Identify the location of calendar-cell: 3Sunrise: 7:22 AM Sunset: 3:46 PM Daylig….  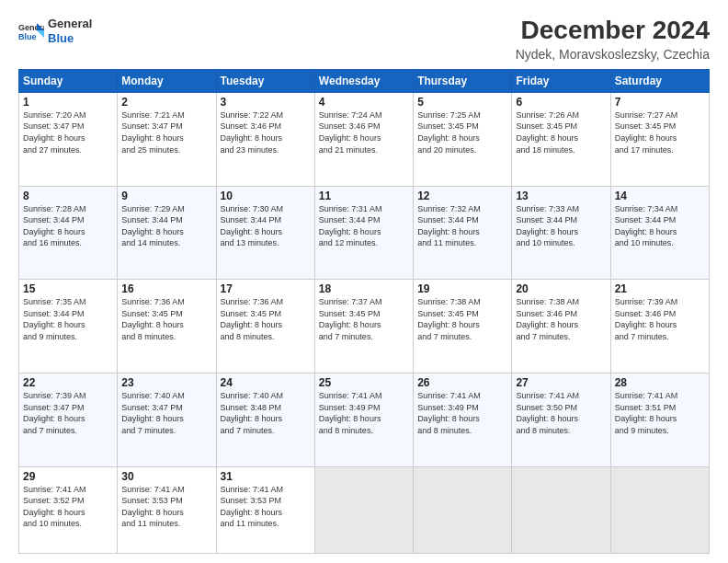
(265, 139).